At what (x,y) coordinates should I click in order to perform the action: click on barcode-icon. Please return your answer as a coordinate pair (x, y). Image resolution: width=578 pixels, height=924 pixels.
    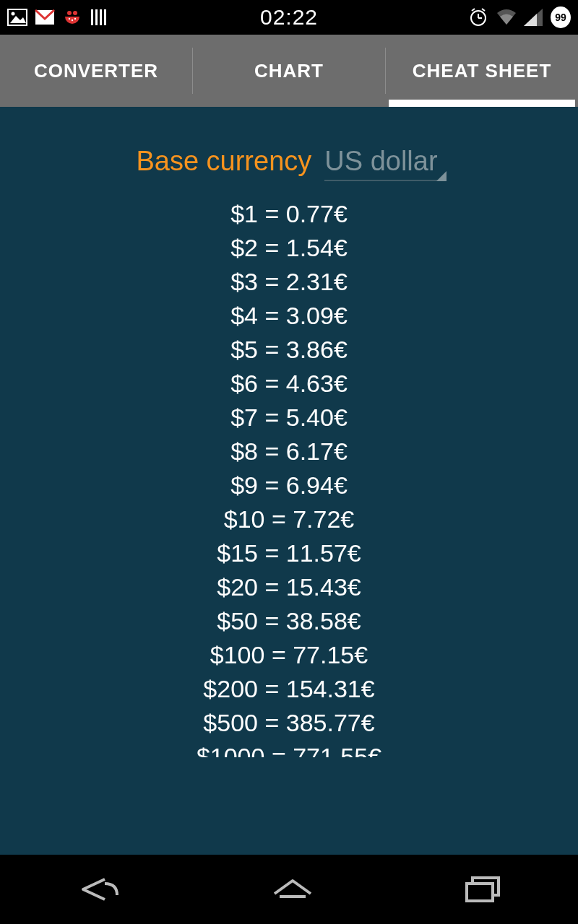
    Looking at the image, I should click on (100, 17).